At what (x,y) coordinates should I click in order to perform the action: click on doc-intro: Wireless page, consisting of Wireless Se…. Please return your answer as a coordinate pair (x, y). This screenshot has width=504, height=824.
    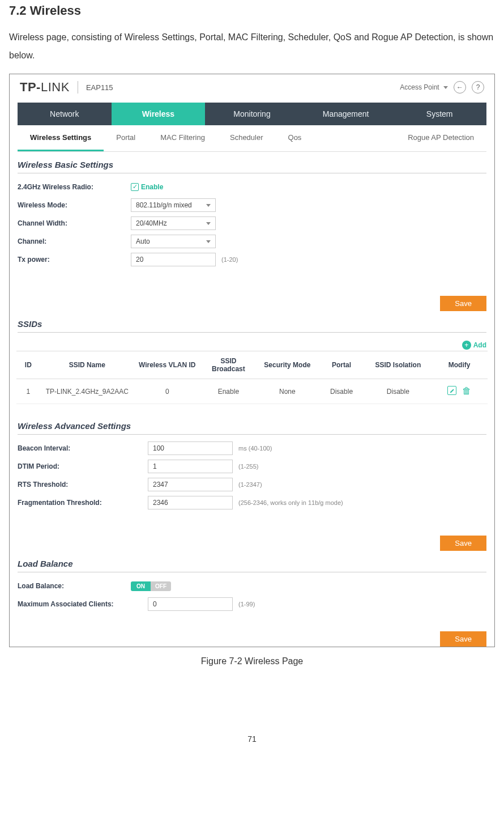
    Looking at the image, I should click on (252, 46).